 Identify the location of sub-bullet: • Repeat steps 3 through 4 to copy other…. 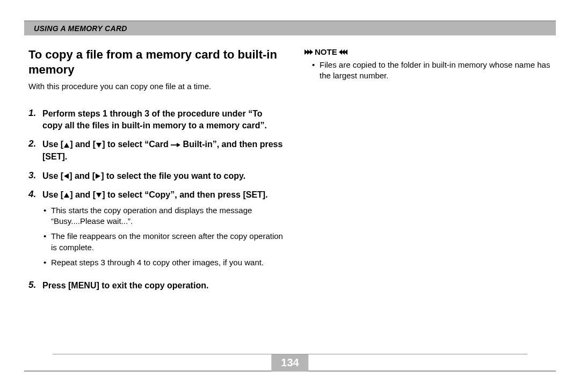
(163, 263).